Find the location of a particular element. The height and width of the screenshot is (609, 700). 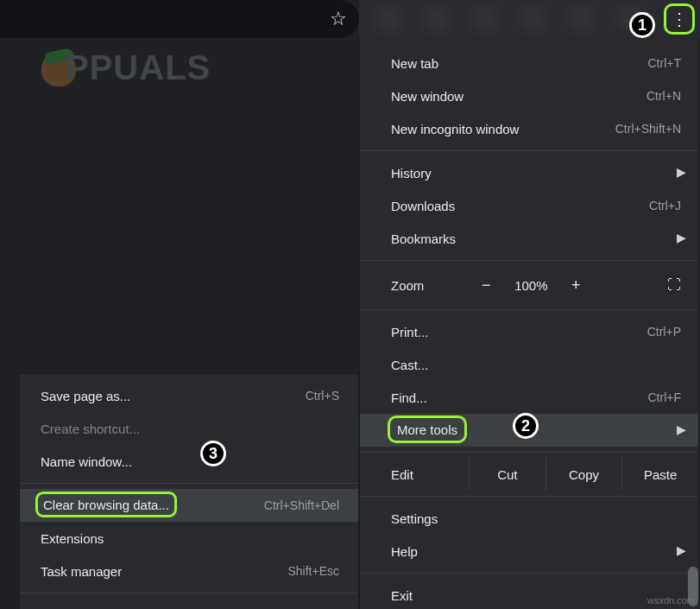

menu-settings: Settings is located at coordinates (529, 518).